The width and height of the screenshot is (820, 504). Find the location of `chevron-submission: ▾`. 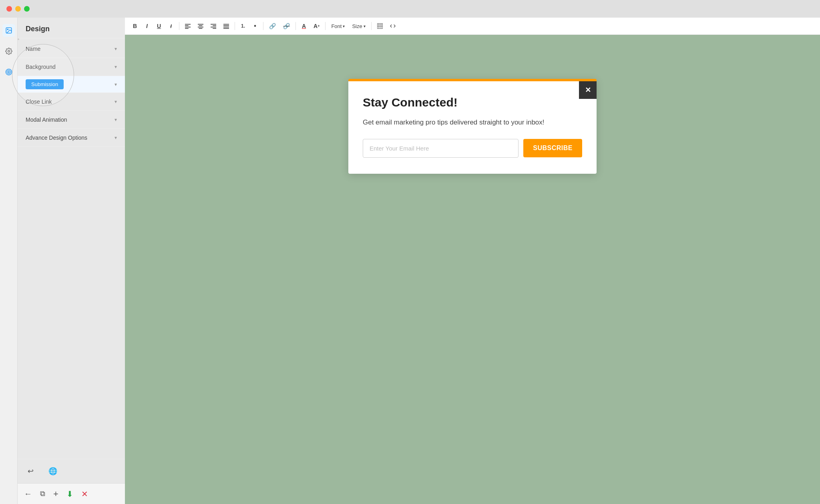

chevron-submission: ▾ is located at coordinates (116, 84).